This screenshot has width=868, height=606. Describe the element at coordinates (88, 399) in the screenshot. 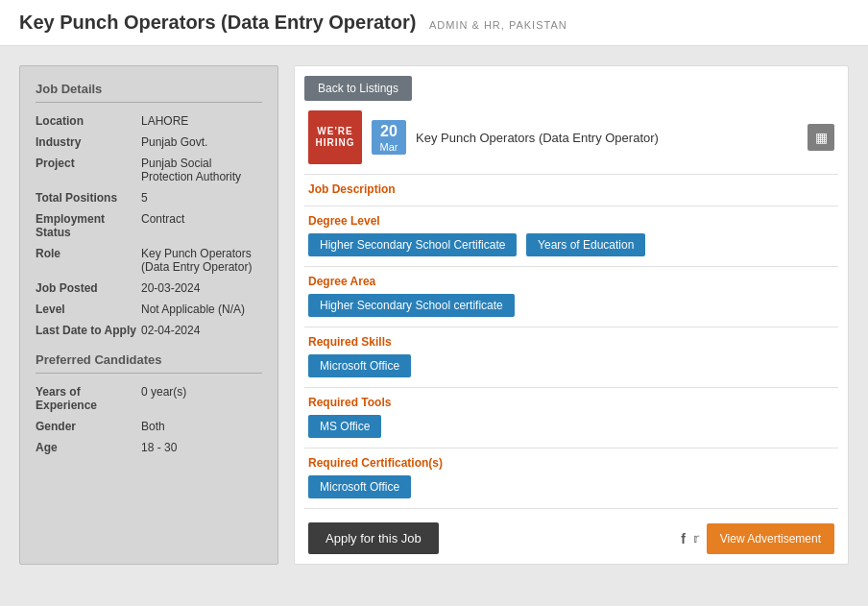

I see `label-years-exp: Years of Experience` at that location.